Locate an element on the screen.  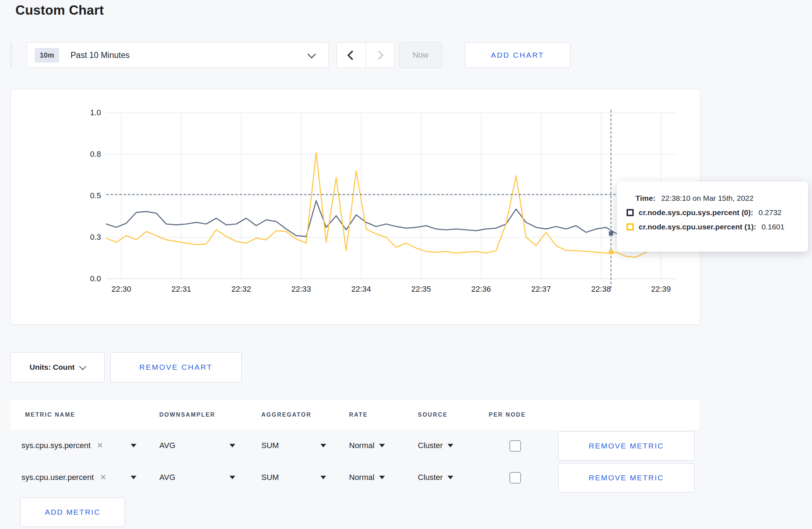
add-metric-button: ADD METRIC is located at coordinates (73, 512).